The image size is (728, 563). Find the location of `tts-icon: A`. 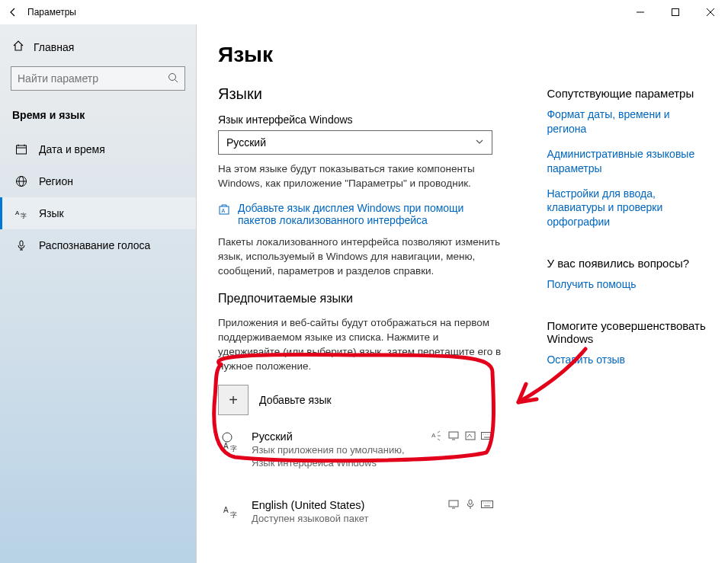

tts-icon: A is located at coordinates (437, 436).